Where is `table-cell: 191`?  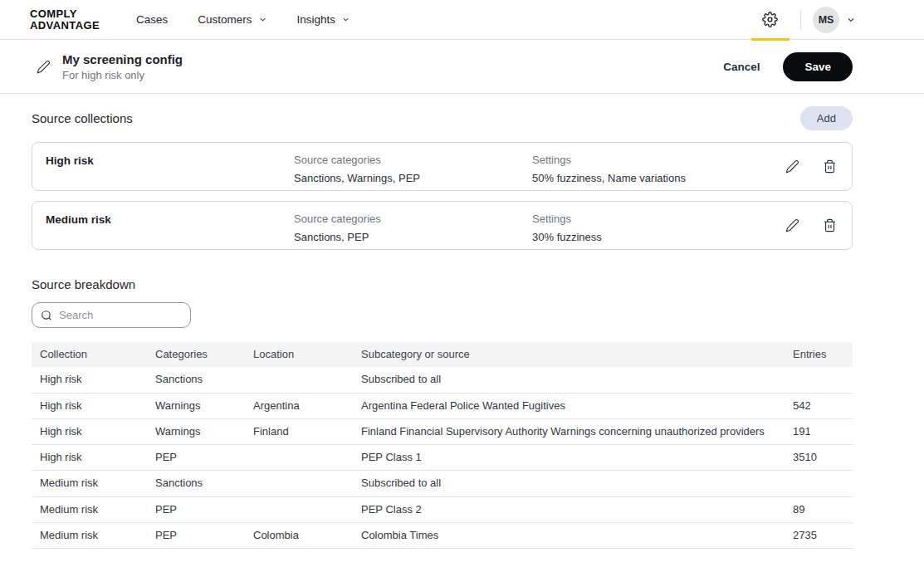
table-cell: 191 is located at coordinates (819, 432).